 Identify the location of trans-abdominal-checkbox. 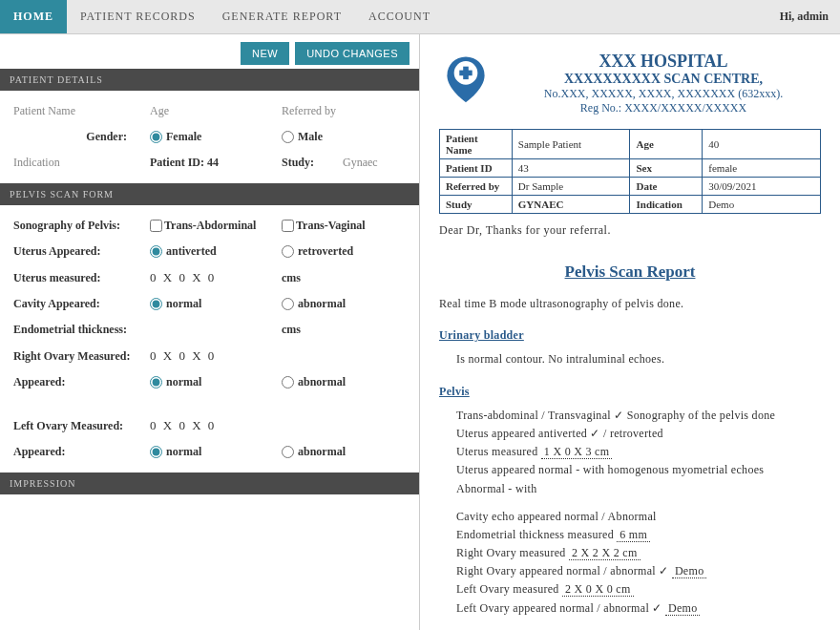
(157, 225).